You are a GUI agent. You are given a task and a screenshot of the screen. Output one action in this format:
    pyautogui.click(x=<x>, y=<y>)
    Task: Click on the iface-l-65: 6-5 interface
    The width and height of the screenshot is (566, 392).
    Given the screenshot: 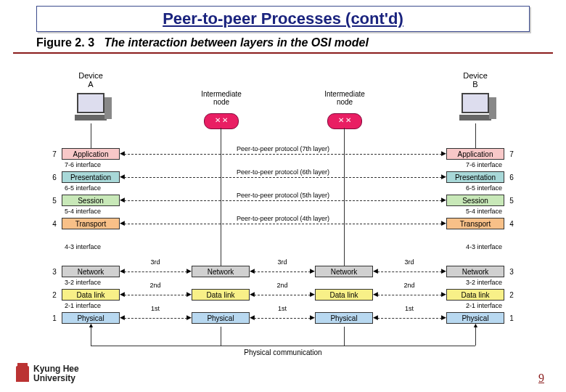 What is the action you would take?
    pyautogui.click(x=91, y=188)
    